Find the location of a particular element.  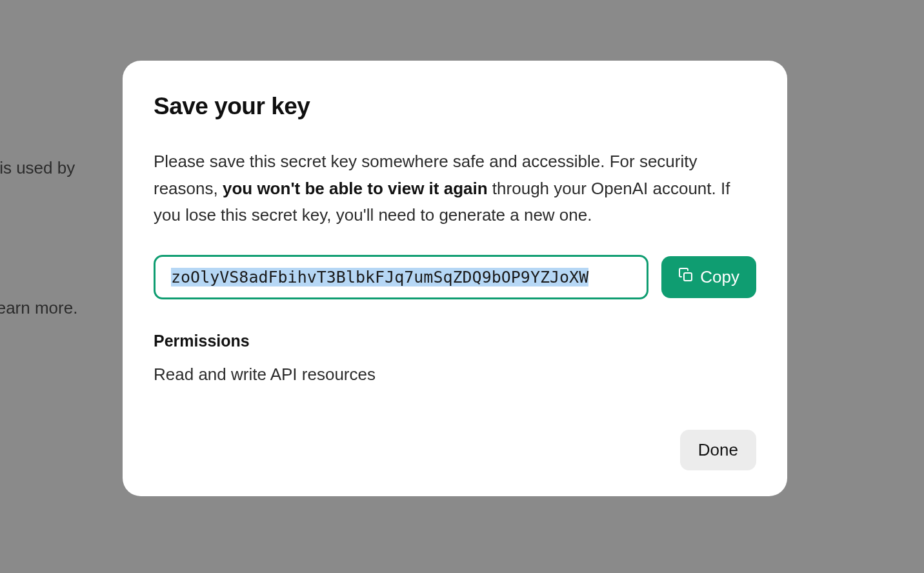

background-text-fragment: to learn more. is located at coordinates (39, 308).